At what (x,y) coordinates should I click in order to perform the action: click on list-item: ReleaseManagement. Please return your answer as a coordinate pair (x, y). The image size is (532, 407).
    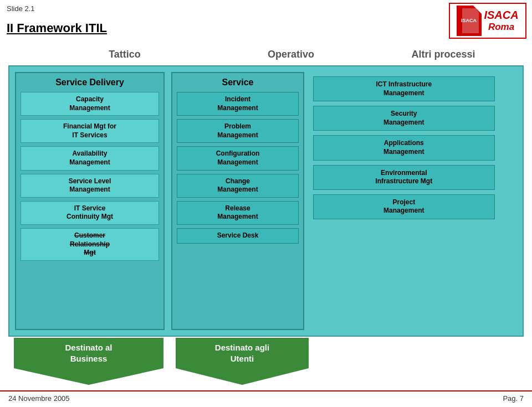
    Looking at the image, I should click on (238, 213).